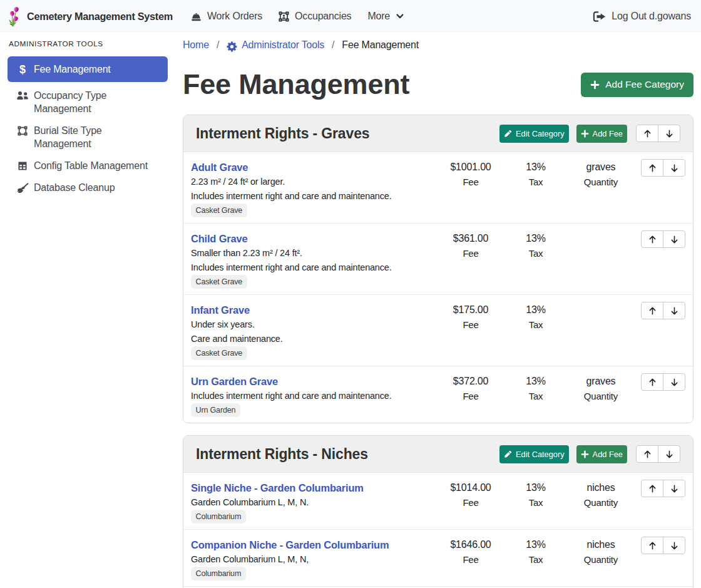 This screenshot has height=588, width=701. Describe the element at coordinates (314, 410) in the screenshot. I see `fee-badge-line: Urn Garden` at that location.